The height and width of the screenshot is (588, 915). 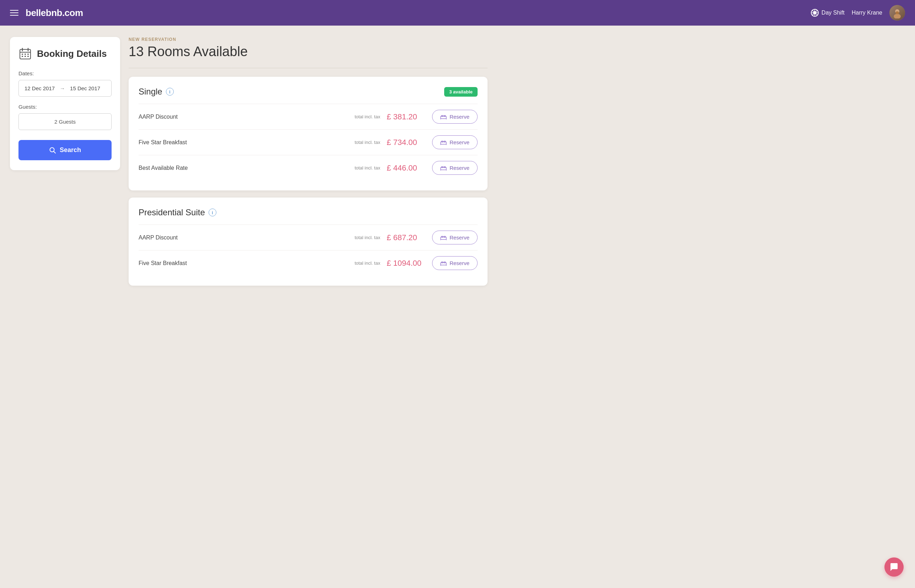 I want to click on rate-price-area-pres-1: total incl. tax £ 1094.00 Reserve, so click(x=416, y=263).